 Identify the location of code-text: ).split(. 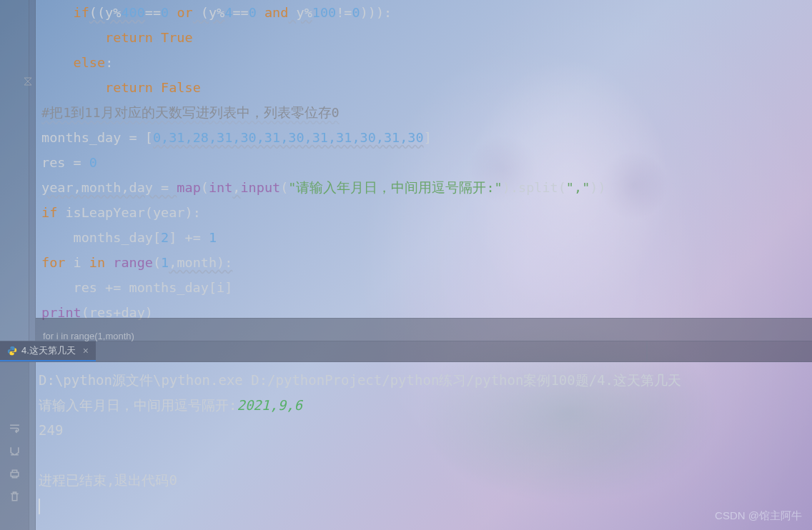
(535, 187).